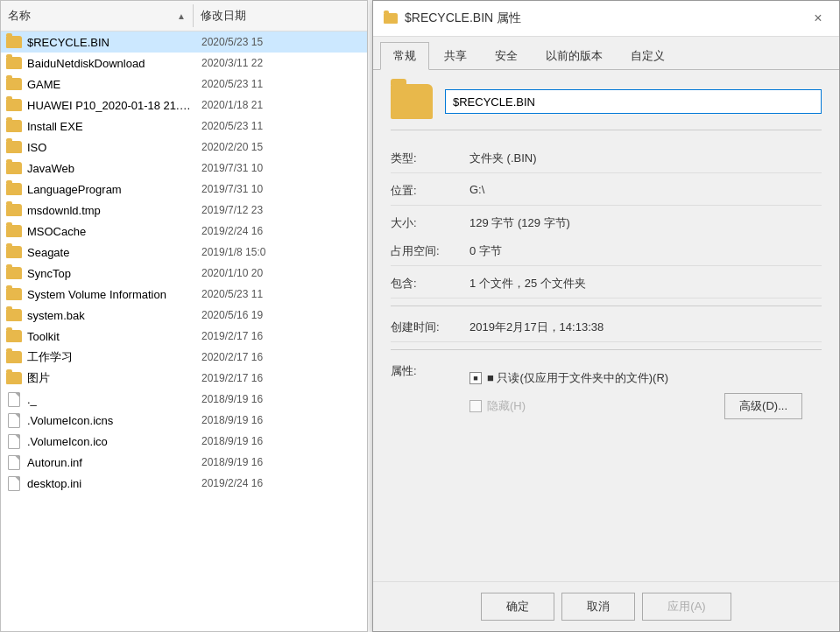  What do you see at coordinates (184, 210) in the screenshot?
I see `file-row: msdownld.tmp2019/7/12 23` at bounding box center [184, 210].